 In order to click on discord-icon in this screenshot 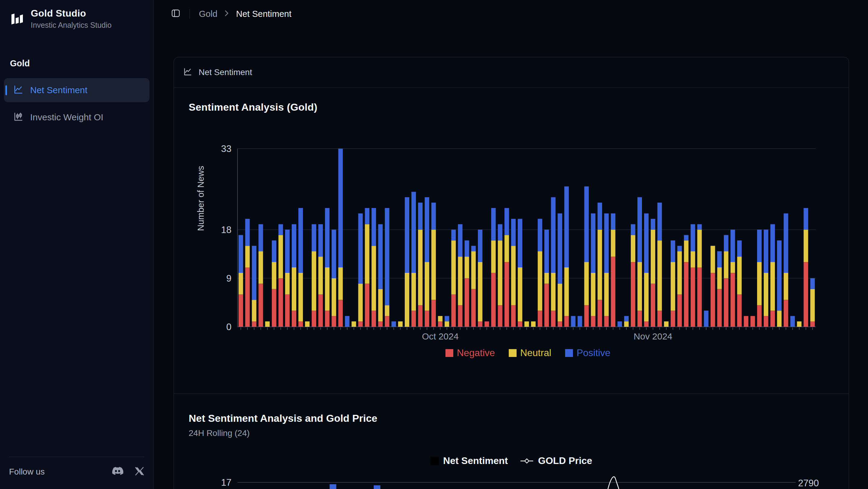, I will do `click(118, 472)`.